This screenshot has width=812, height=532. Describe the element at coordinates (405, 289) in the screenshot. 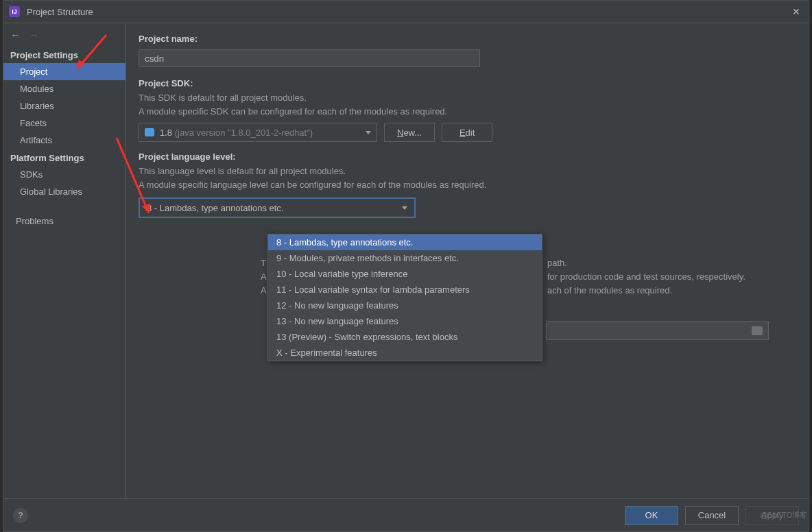

I see `dropdown-option: 11 - Local variable syntax for lambda pa…` at that location.